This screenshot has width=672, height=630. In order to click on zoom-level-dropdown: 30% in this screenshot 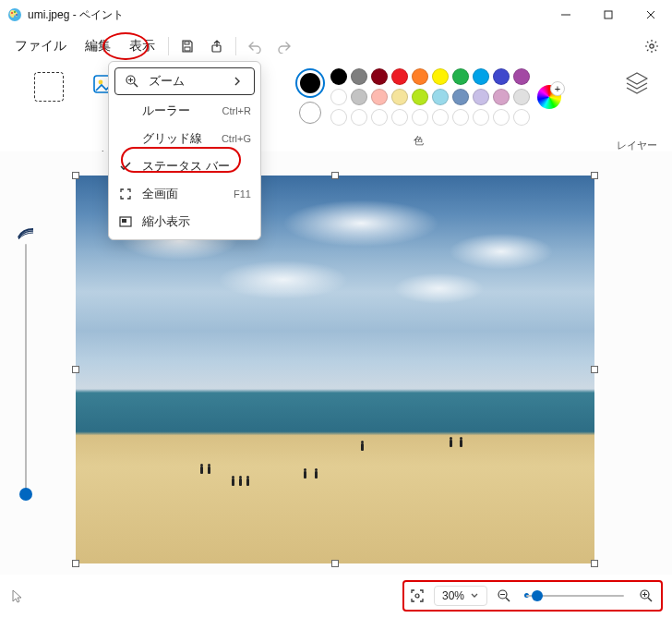, I will do `click(461, 596)`.